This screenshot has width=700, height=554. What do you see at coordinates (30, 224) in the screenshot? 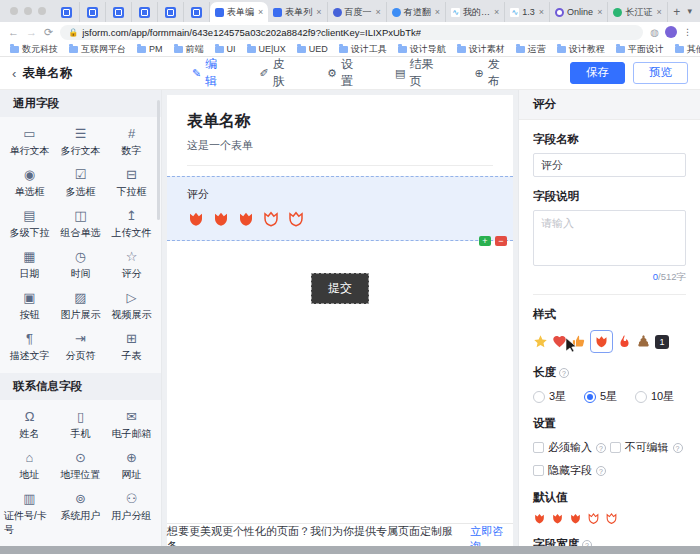
I see `field-item-多级下拉: ▤多级下拉` at bounding box center [30, 224].